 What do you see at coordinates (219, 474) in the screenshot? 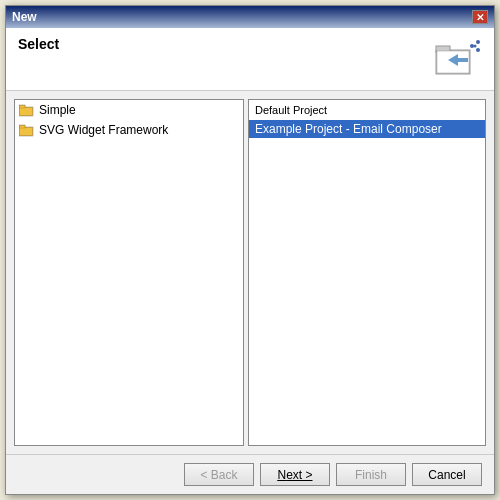
I see `back-button: < Back` at bounding box center [219, 474].